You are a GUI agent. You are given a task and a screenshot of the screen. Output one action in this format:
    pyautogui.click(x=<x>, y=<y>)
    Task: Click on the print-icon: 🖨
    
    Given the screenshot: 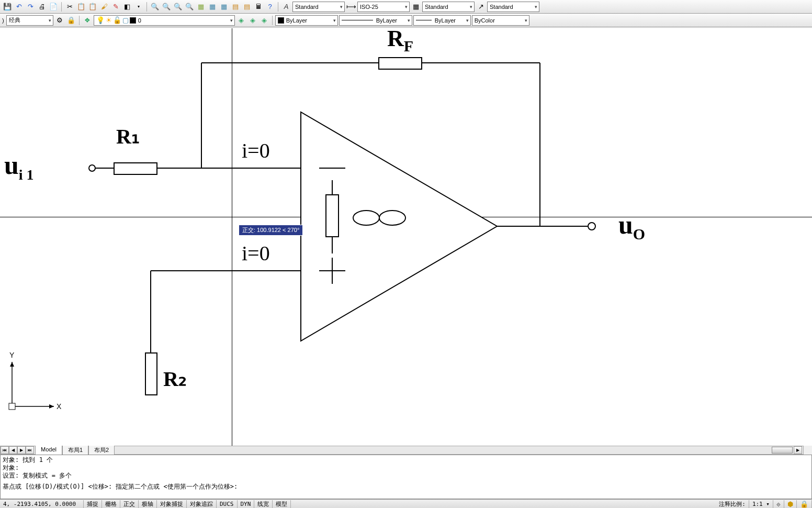 What is the action you would take?
    pyautogui.click(x=42, y=7)
    